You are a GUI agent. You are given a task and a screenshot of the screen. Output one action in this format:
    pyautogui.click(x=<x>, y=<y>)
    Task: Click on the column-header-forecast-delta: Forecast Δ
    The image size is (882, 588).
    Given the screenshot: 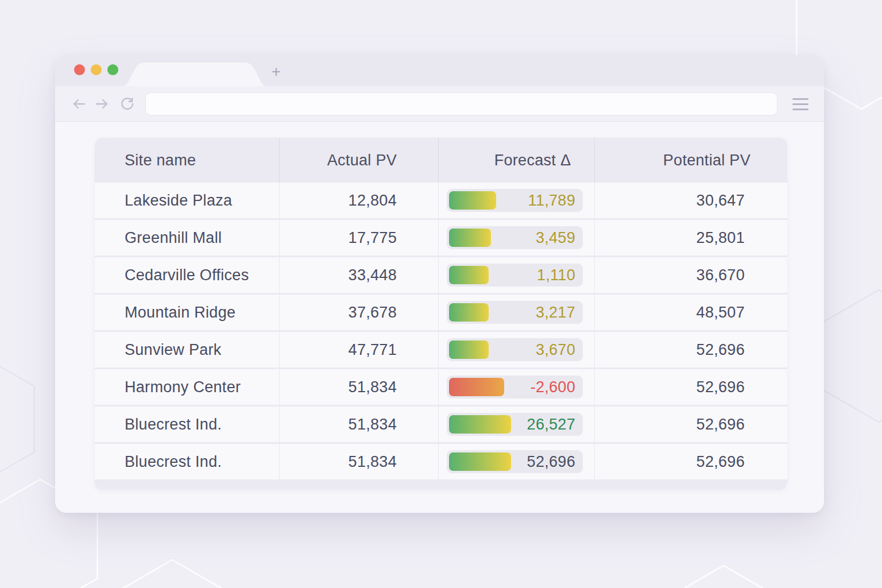 What is the action you would take?
    pyautogui.click(x=516, y=160)
    